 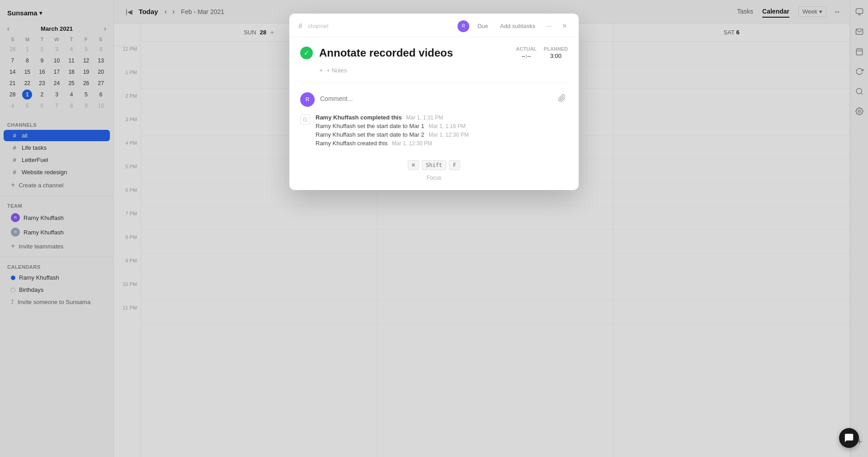 I want to click on sidebar-item-life-tasks: # Life tasks, so click(x=57, y=148).